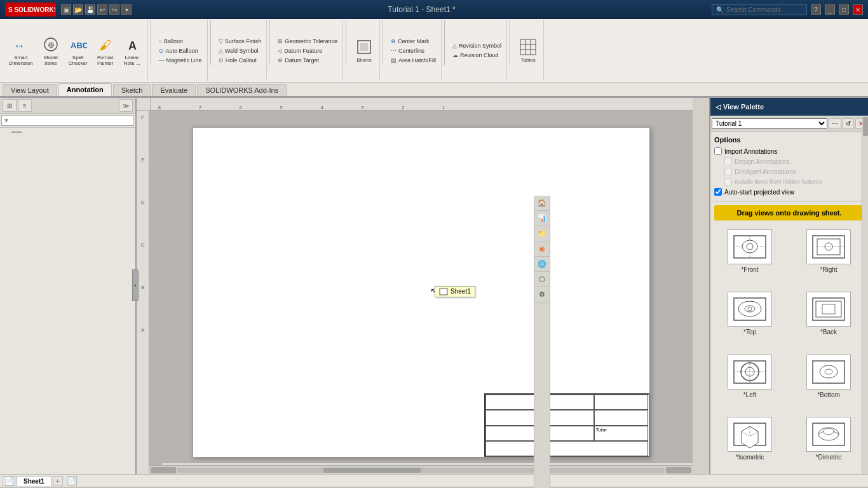 This screenshot has width=868, height=488. I want to click on collapse-left-icon: ◁, so click(718, 107).